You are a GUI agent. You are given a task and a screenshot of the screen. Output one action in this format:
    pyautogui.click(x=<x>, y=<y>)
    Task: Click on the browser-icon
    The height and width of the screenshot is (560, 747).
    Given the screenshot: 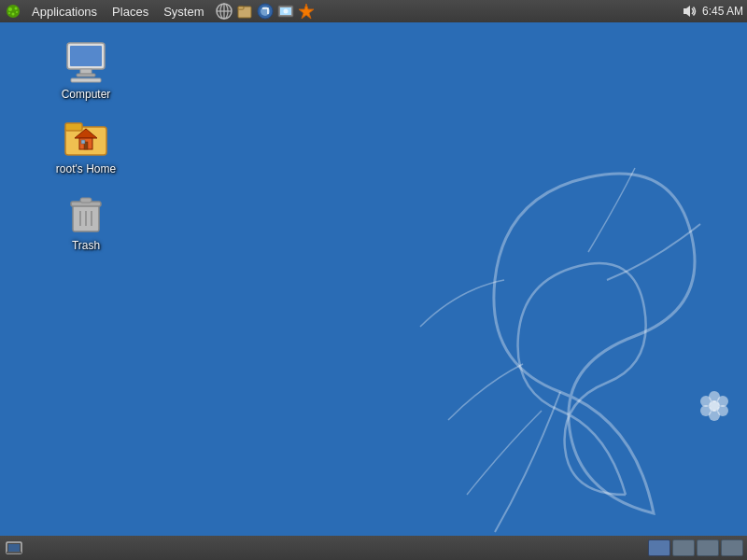 What is the action you would take?
    pyautogui.click(x=265, y=11)
    